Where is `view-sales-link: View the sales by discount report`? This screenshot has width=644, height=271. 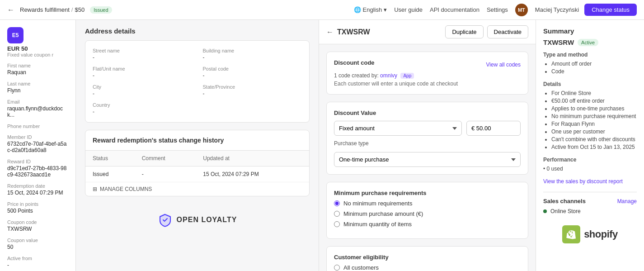 view-sales-link: View the sales by discount report is located at coordinates (590, 181).